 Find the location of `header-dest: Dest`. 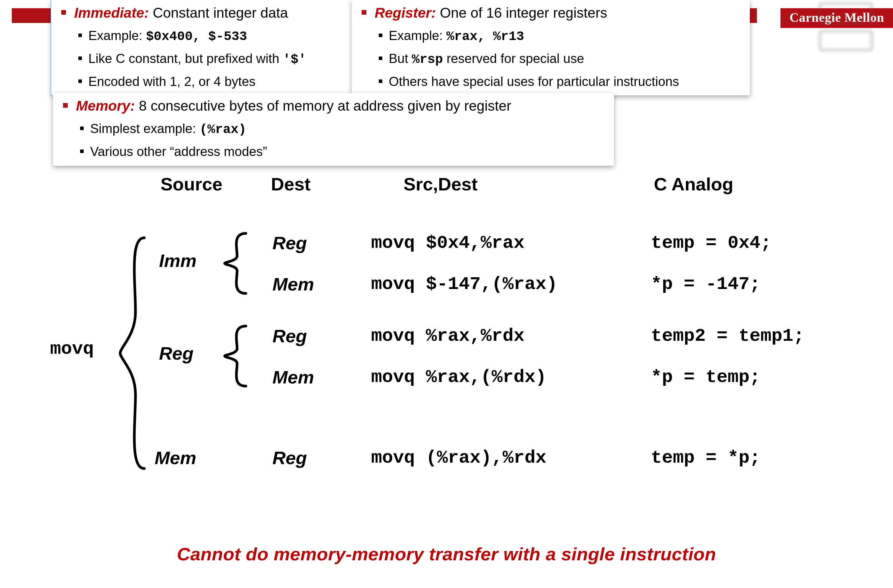

header-dest: Dest is located at coordinates (290, 184).